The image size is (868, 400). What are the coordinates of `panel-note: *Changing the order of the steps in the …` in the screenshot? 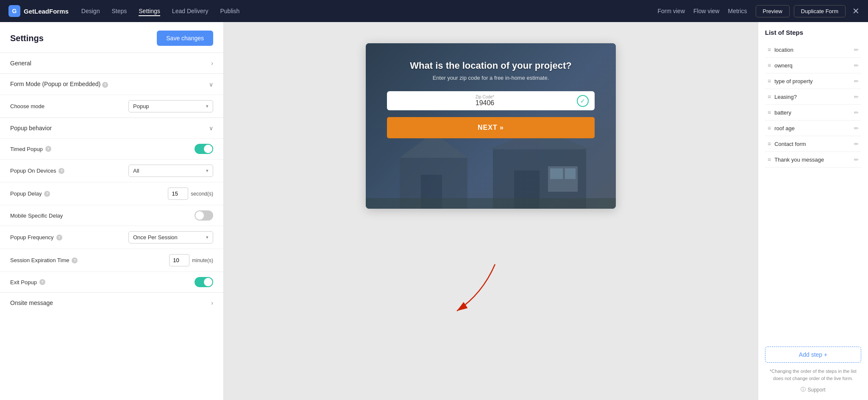 It's located at (813, 375).